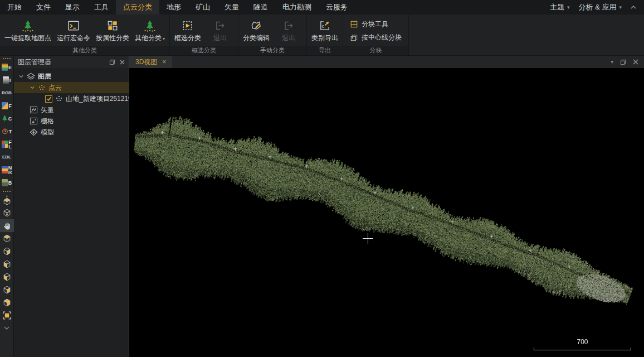 The height and width of the screenshot is (357, 644). I want to click on other-classify-button: 其他分类▾, so click(150, 31).